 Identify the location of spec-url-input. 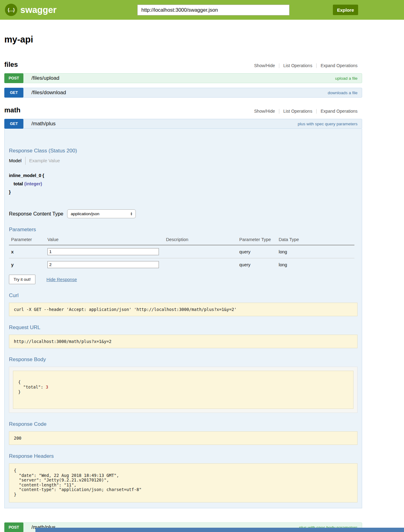
(213, 10).